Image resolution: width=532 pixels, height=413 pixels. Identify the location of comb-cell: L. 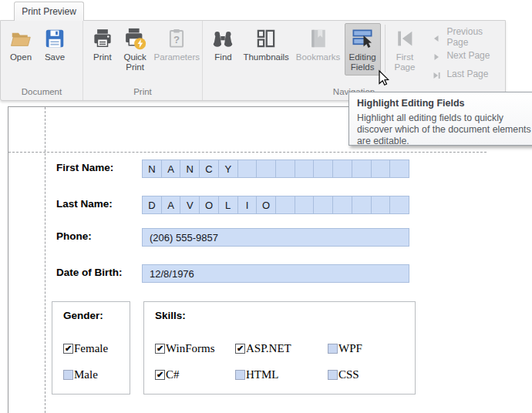
(228, 205).